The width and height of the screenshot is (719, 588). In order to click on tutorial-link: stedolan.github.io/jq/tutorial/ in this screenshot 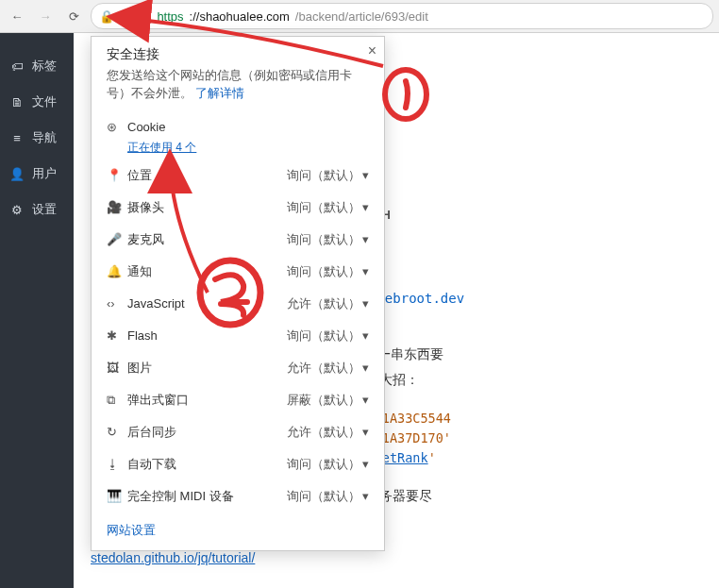, I will do `click(173, 558)`.